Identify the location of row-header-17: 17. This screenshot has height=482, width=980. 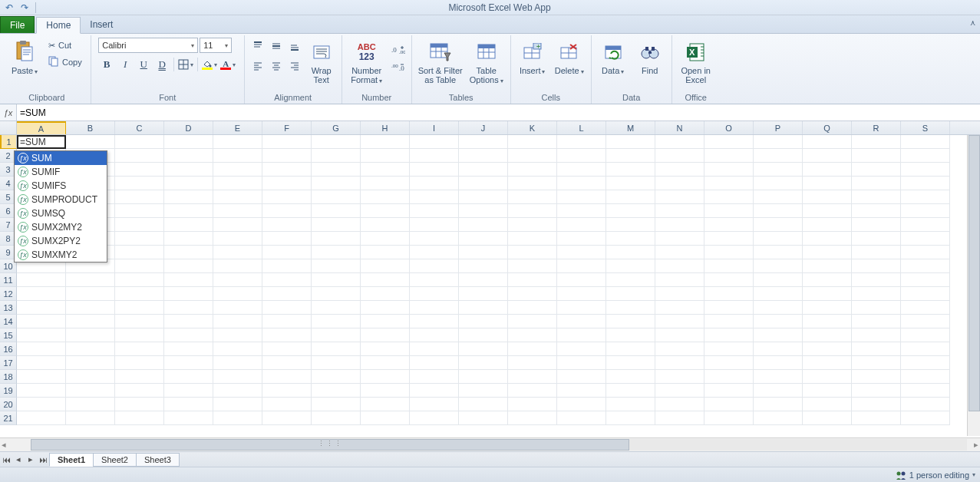
(8, 363).